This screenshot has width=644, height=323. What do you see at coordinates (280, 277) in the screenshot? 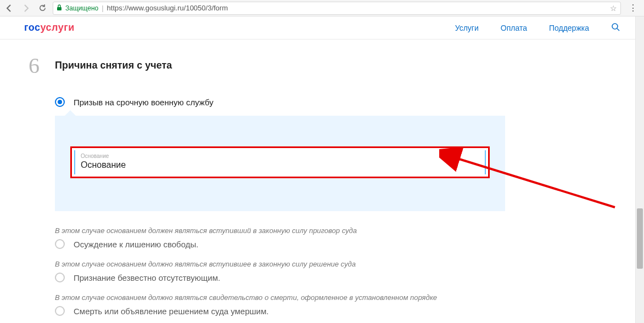
I see `radio-option-missing: Признание безвестно отсутствующим.` at bounding box center [280, 277].